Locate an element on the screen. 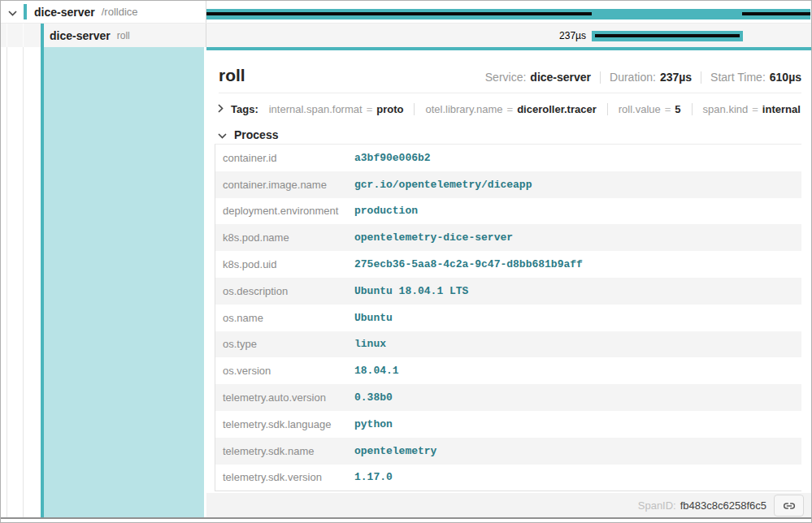 The height and width of the screenshot is (523, 812). row-key: telemetry.auto.version is located at coordinates (284, 398).